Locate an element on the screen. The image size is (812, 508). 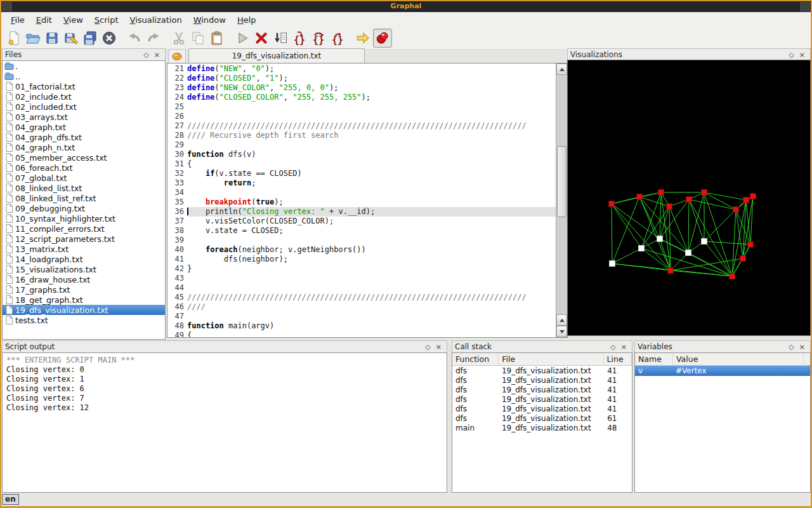
file-item: 14_loadgraph.txt is located at coordinates (84, 259).